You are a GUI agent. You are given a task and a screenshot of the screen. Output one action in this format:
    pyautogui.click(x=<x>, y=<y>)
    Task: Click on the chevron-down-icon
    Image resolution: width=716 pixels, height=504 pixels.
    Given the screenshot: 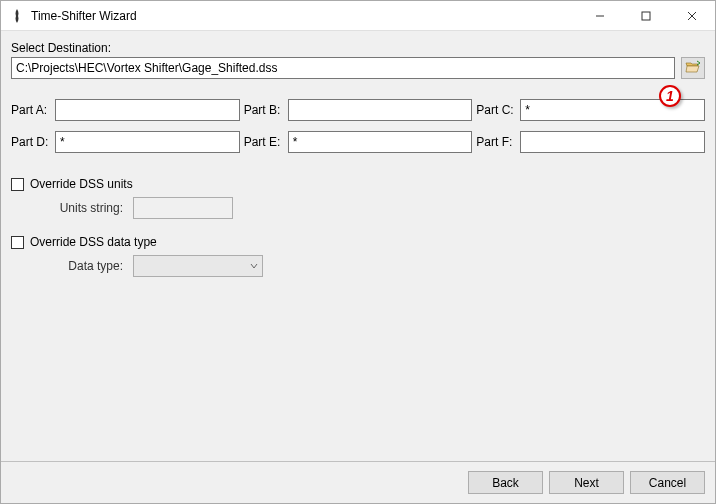 What is the action you would take?
    pyautogui.click(x=254, y=266)
    